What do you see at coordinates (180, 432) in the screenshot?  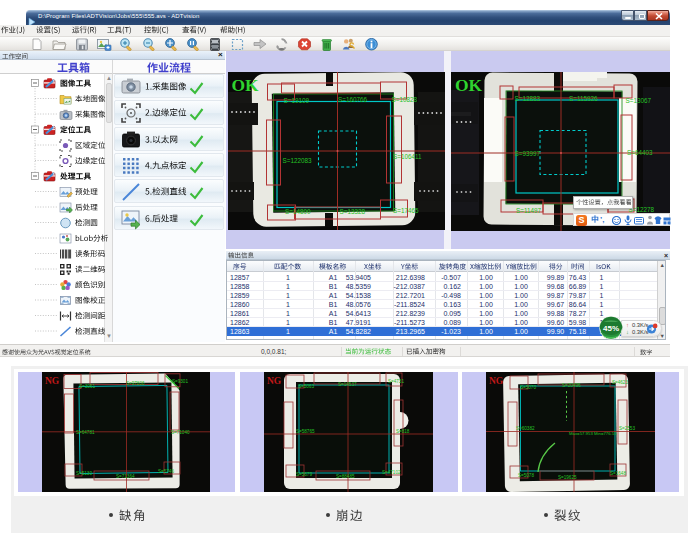 I see `svg-text: S=71040` at bounding box center [180, 432].